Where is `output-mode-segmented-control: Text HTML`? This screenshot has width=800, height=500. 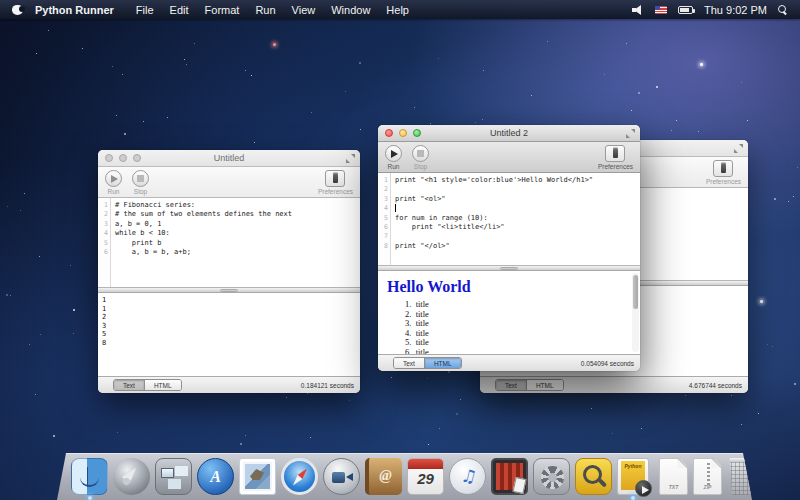
output-mode-segmented-control: Text HTML is located at coordinates (530, 385).